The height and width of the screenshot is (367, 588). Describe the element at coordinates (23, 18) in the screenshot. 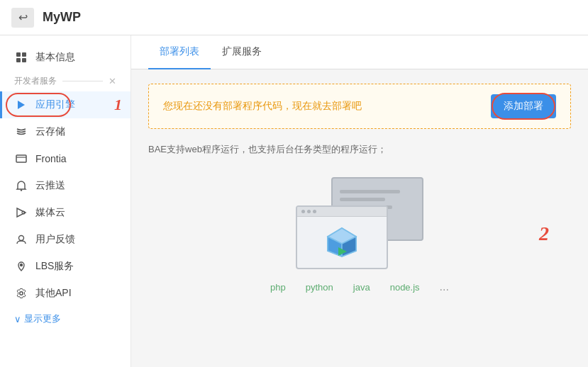

I see `back-button: ↩` at that location.